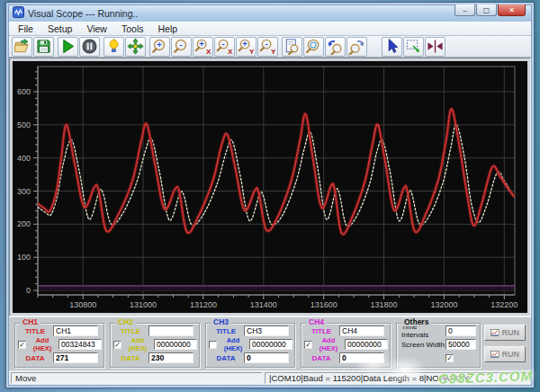 The image size is (540, 392). Describe the element at coordinates (414, 47) in the screenshot. I see `marquee-select-icon` at that location.